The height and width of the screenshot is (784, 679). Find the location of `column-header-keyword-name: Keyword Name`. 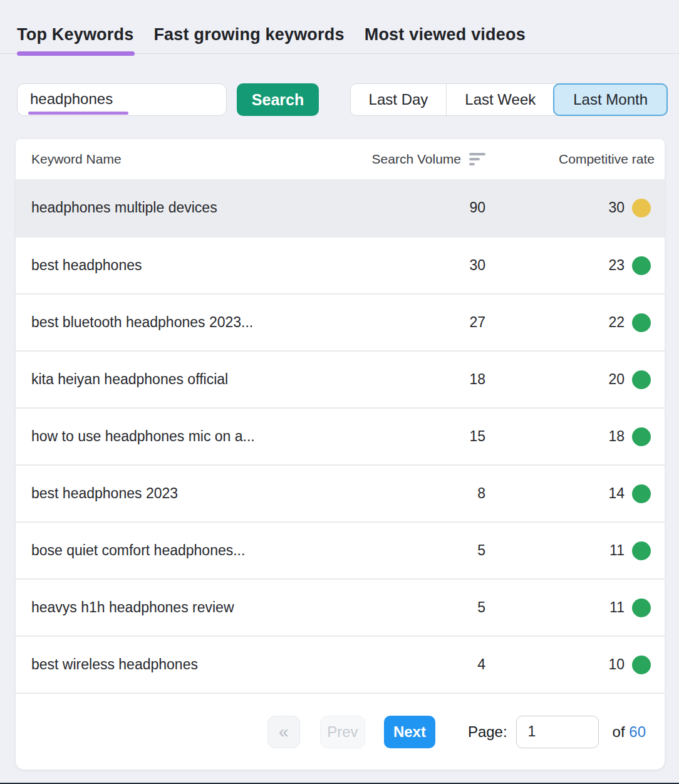

column-header-keyword-name: Keyword Name is located at coordinates (172, 159).